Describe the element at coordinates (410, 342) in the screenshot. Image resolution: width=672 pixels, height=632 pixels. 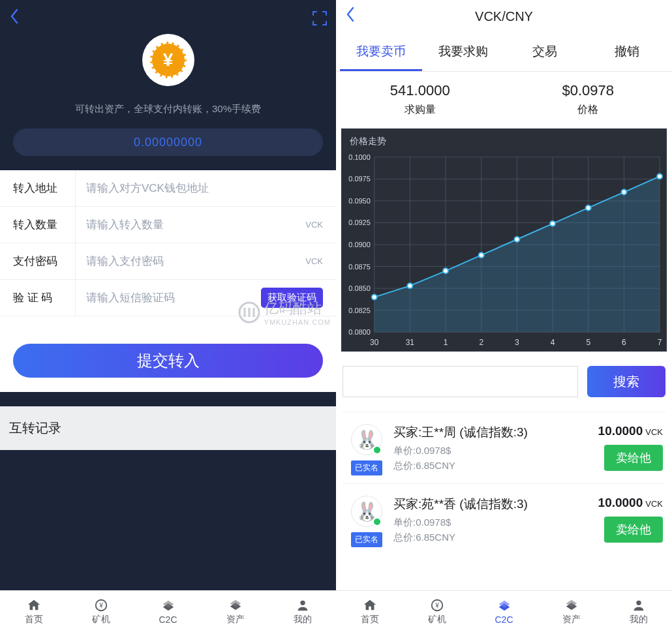
I see `svg-text: 31` at that location.